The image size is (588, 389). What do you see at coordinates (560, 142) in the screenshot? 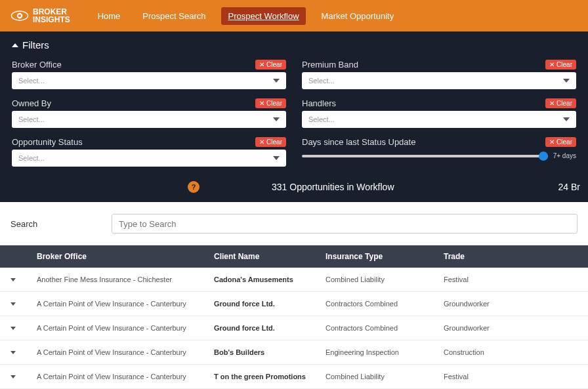
I see `days-since-clear-button: ✕ Clear` at bounding box center [560, 142].